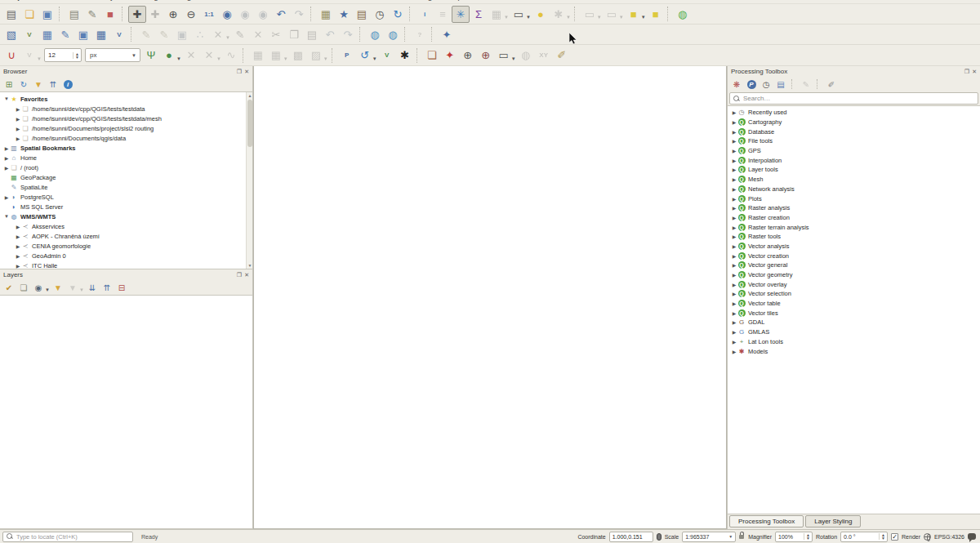 The height and width of the screenshot is (543, 980). I want to click on zoom-full-icon: ◉, so click(227, 15).